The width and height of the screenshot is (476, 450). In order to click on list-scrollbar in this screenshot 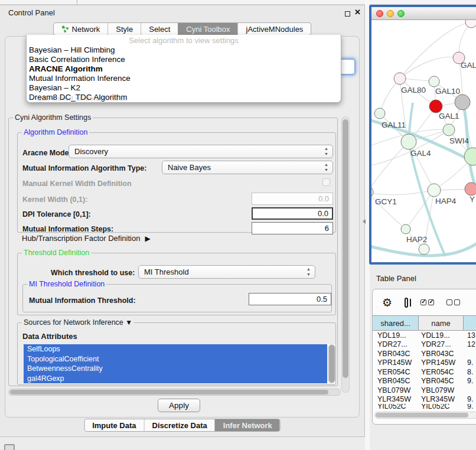, I will do `click(332, 364)`.